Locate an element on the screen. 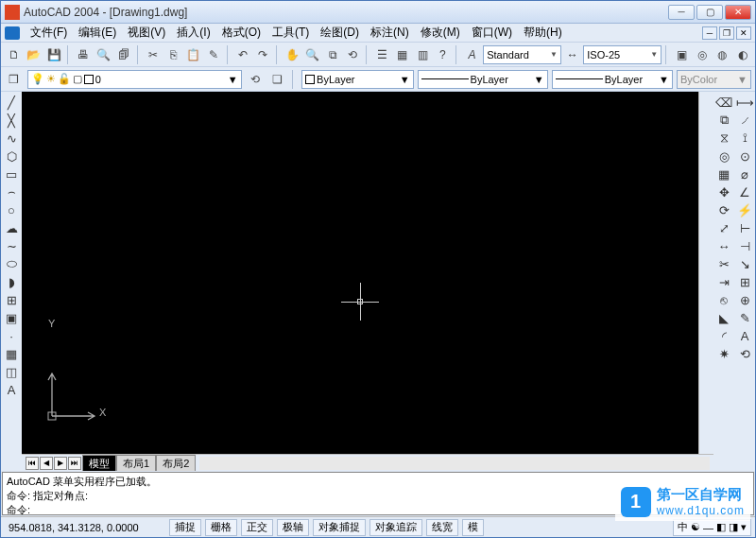  dim-edit-tool: ✎ is located at coordinates (745, 318).